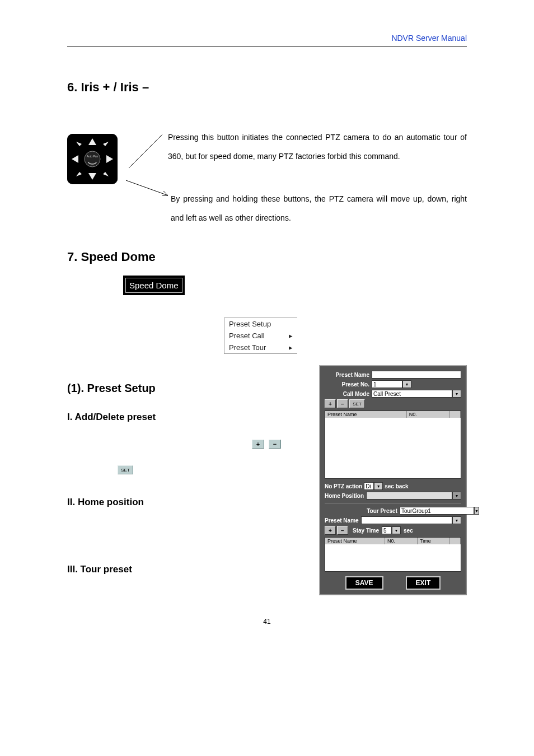  Describe the element at coordinates (362, 511) in the screenshot. I see `label-tour-preset: Tour Preset` at that location.